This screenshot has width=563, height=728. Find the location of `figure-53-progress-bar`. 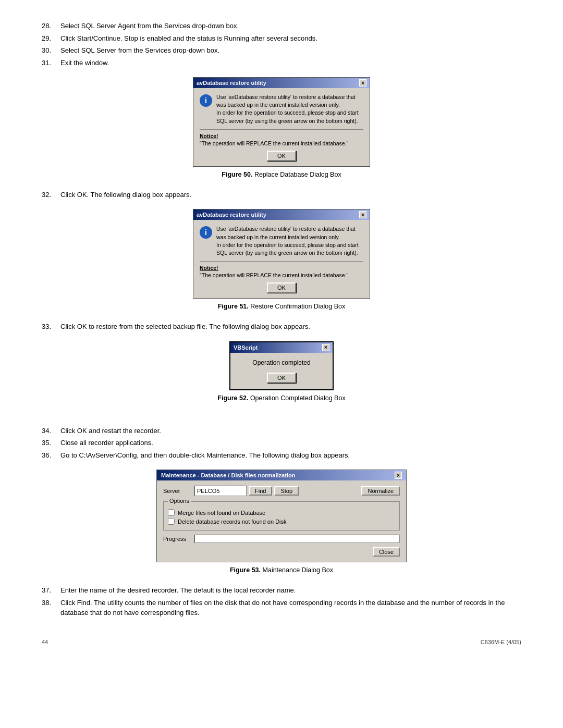

figure-53-progress-bar is located at coordinates (297, 539).